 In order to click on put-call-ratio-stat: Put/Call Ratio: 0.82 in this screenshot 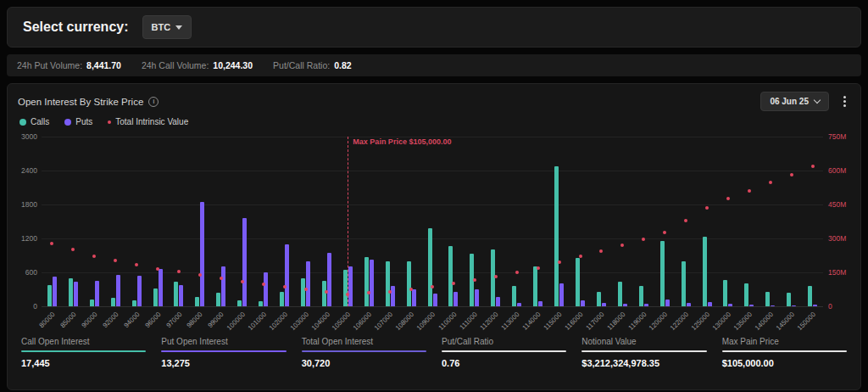, I will do `click(312, 65)`.